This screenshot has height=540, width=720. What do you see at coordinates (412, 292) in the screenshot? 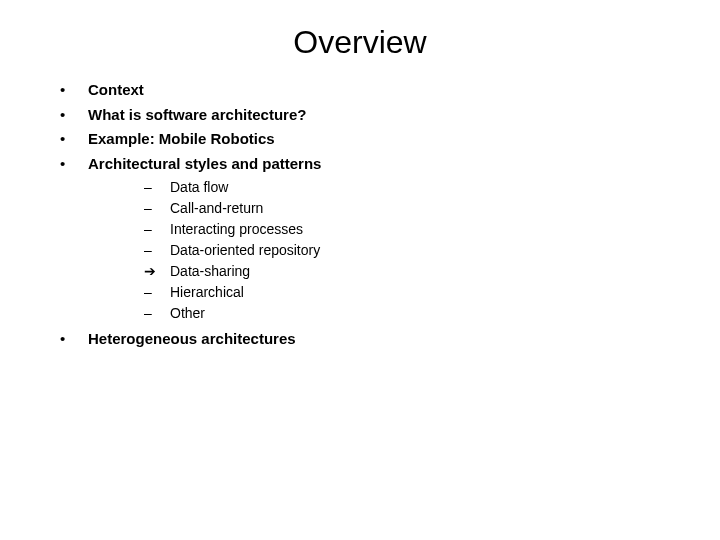
I see `list-item: – Hierarchical` at bounding box center [412, 292].